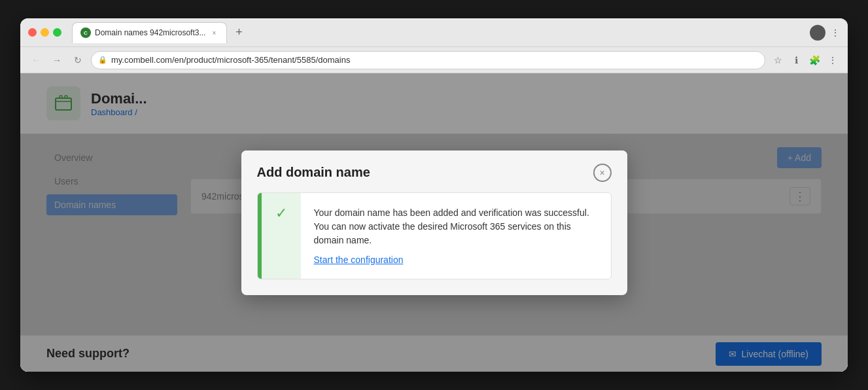 This screenshot has height=390, width=868. I want to click on title-bar: C Domain names 942microsoft3... × + ⋮, so click(434, 33).